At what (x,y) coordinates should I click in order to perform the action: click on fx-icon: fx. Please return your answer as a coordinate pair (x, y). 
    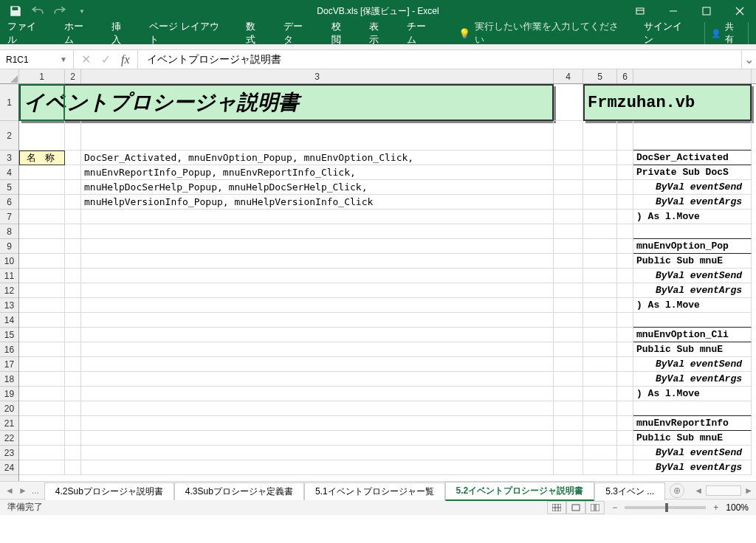
    Looking at the image, I should click on (126, 60).